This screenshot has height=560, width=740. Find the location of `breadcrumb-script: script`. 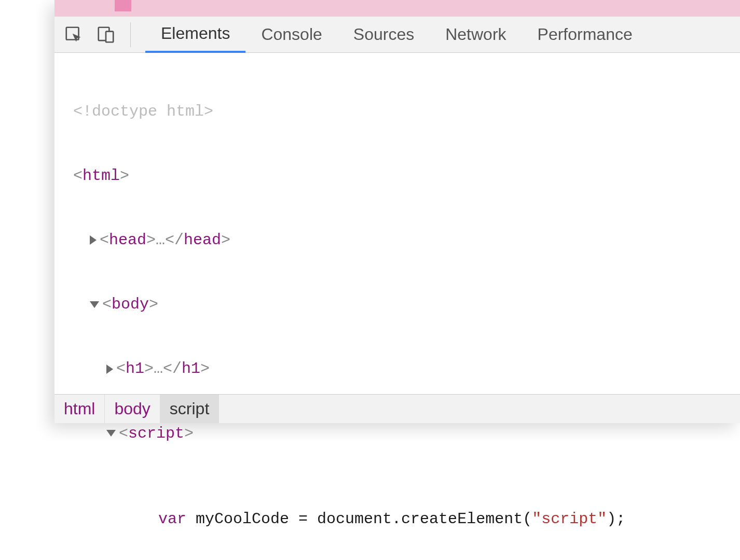

breadcrumb-script: script is located at coordinates (190, 409).